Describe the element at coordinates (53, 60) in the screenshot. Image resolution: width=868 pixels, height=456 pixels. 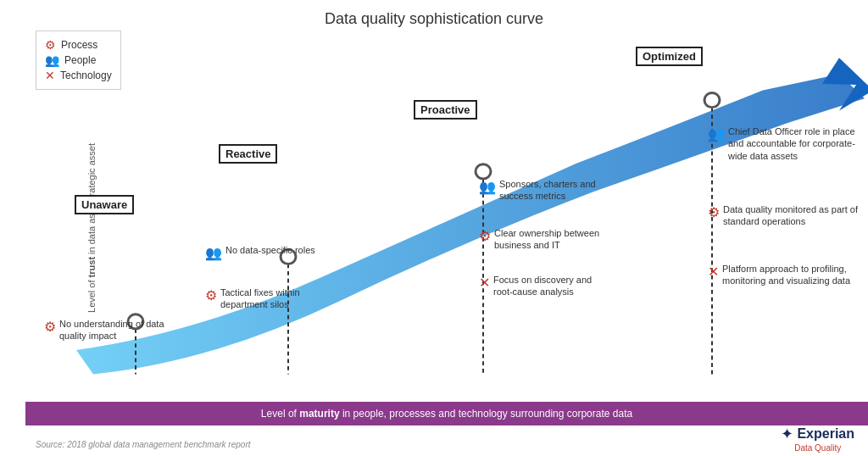
I see `people-icon: 👥` at that location.